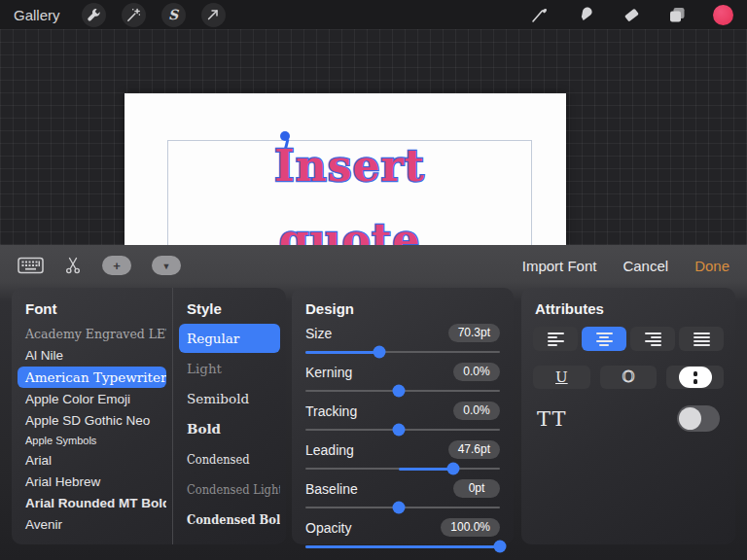 This screenshot has width=747, height=560. I want to click on tt-glyph: TT, so click(551, 419).